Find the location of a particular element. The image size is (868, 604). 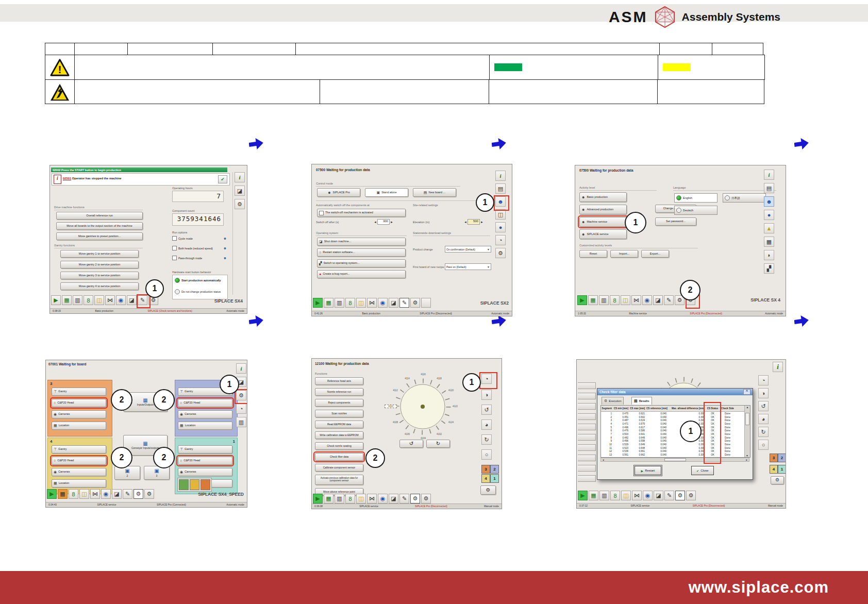

table-row: 10 0.529 0.649 0.040 0.300 OK Done is located at coordinates (675, 444).